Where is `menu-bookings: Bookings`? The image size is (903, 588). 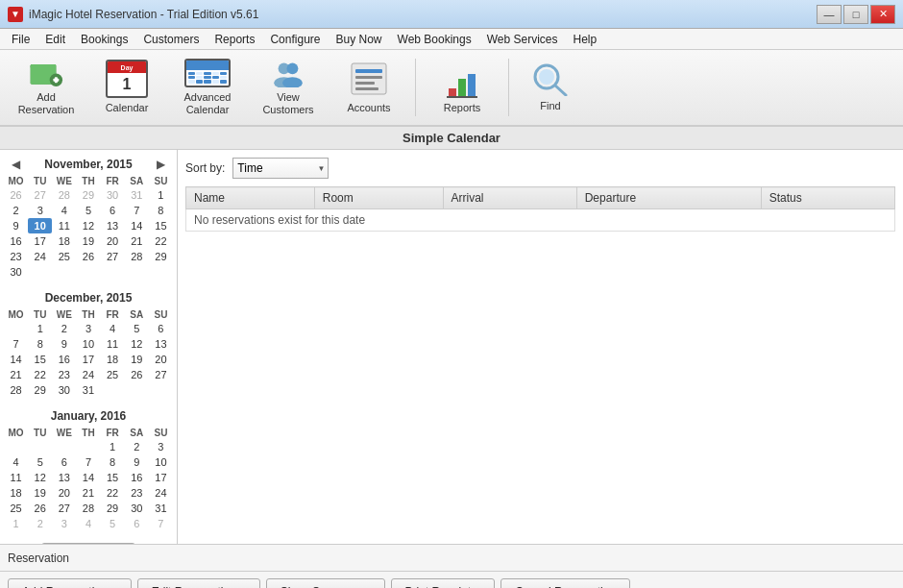
menu-bookings: Bookings is located at coordinates (104, 39).